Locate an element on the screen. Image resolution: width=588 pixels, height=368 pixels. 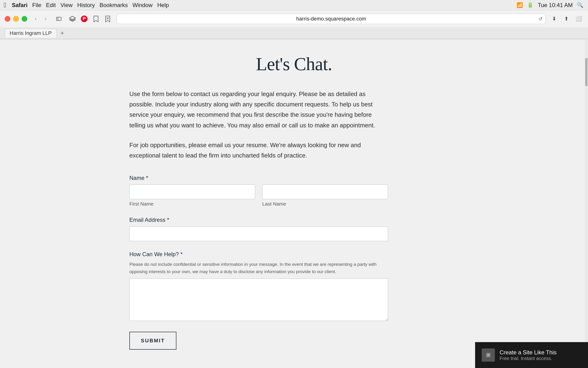
page-title: Let's Chat. is located at coordinates (294, 64).